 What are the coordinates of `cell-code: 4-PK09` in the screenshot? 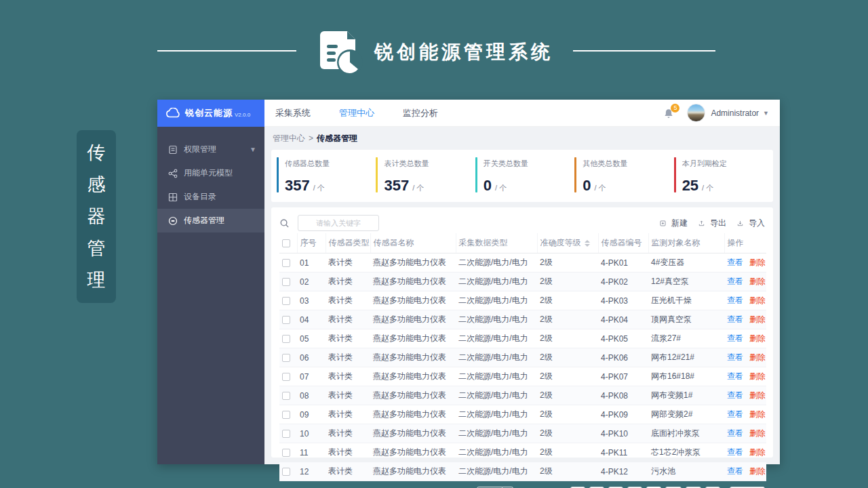 It's located at (623, 415).